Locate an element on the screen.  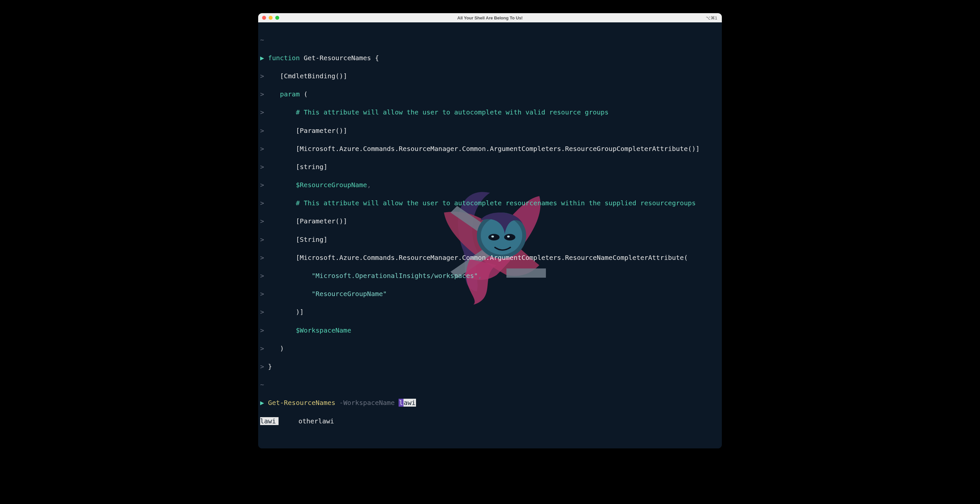
completion-item-selected: lawi is located at coordinates (269, 421).